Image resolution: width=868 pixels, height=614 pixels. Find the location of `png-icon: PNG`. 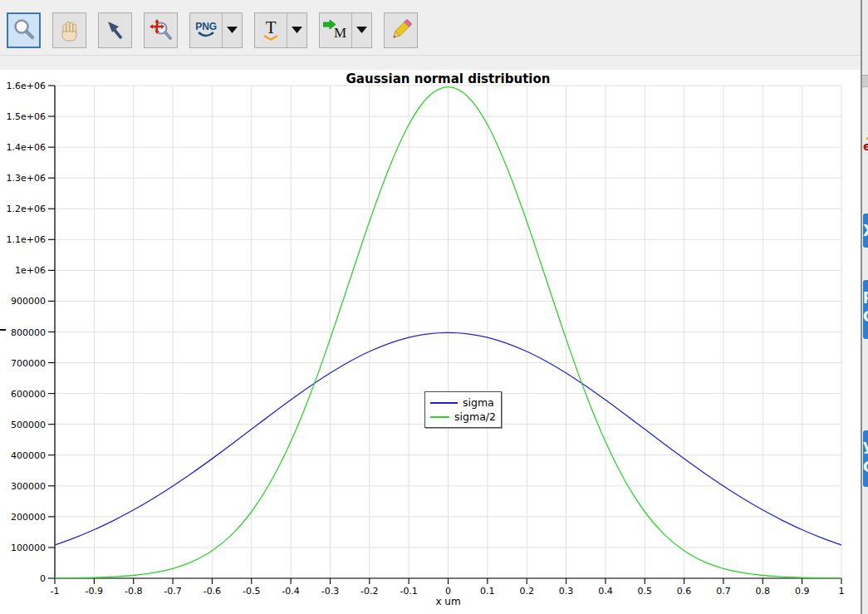

png-icon: PNG is located at coordinates (206, 27).